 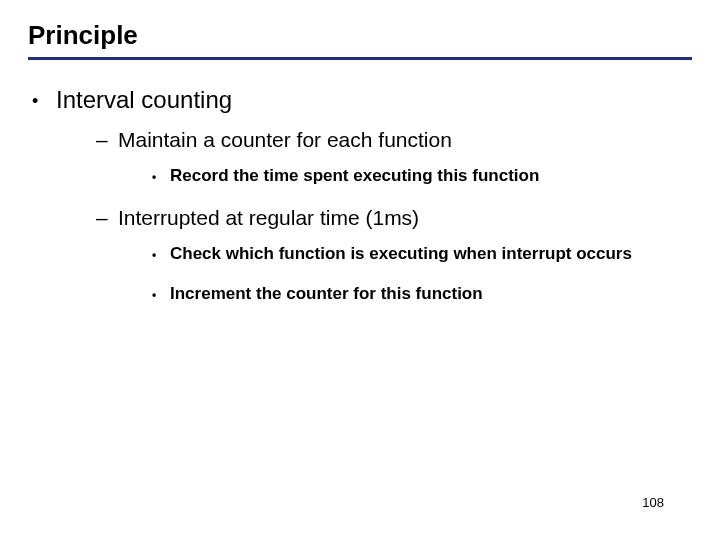 I want to click on bullet-list-level3: Check which function is executing when i…, so click(x=405, y=274).